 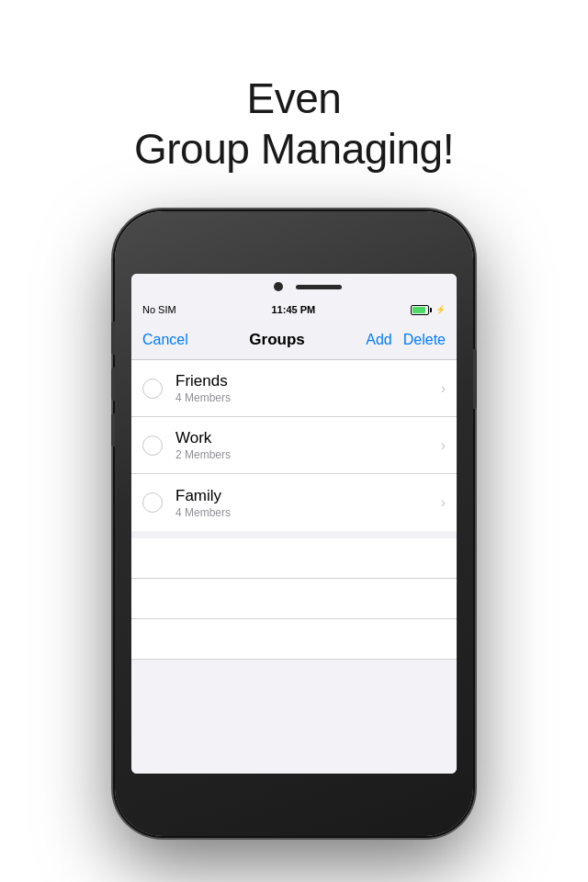 I want to click on group-name-family: Family, so click(x=309, y=496).